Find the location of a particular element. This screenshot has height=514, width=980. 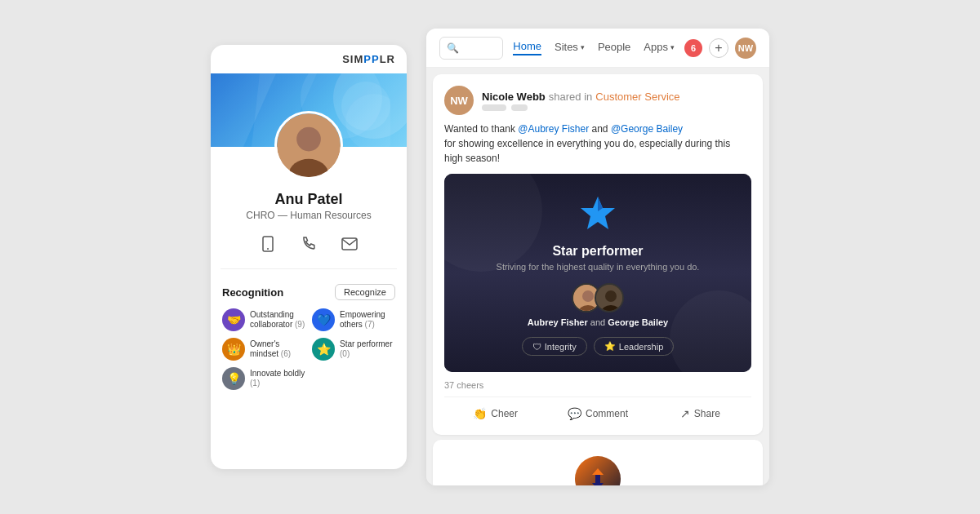

nav-link-sites: Sites ▾ is located at coordinates (570, 47).